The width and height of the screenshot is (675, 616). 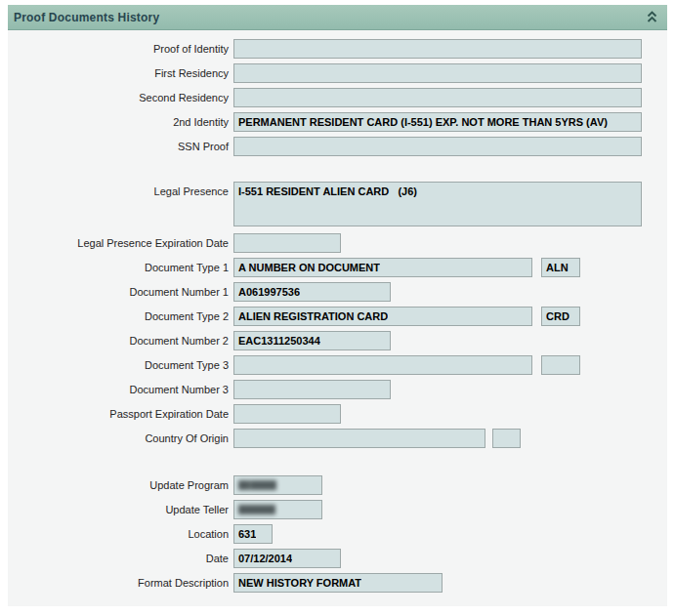 I want to click on form-row-location: Location631, so click(x=338, y=534).